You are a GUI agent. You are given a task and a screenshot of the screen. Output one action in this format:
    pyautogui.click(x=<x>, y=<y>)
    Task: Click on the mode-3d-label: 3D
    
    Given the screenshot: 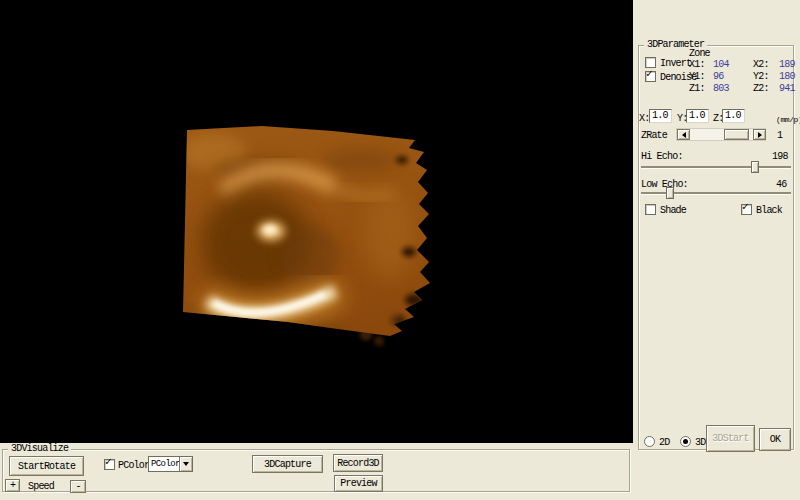 What is the action you would take?
    pyautogui.click(x=700, y=442)
    